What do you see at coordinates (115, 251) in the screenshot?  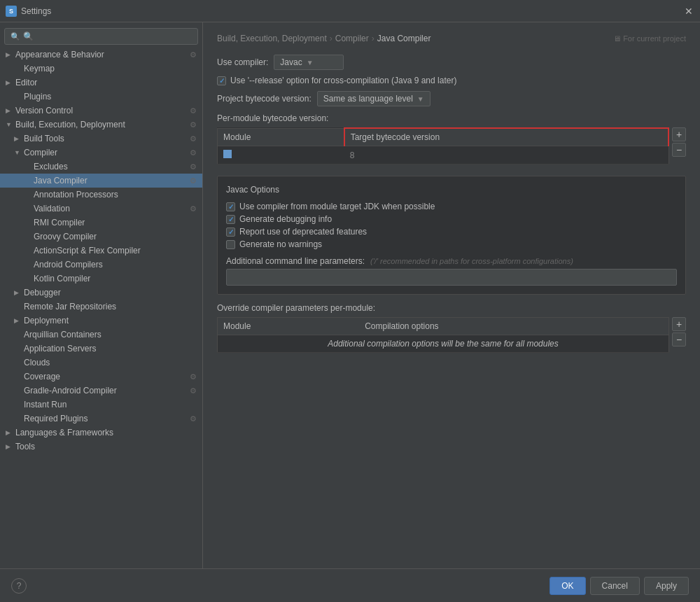 I see `sidebar-item-label: ActionScript & Flex Compiler` at bounding box center [115, 251].